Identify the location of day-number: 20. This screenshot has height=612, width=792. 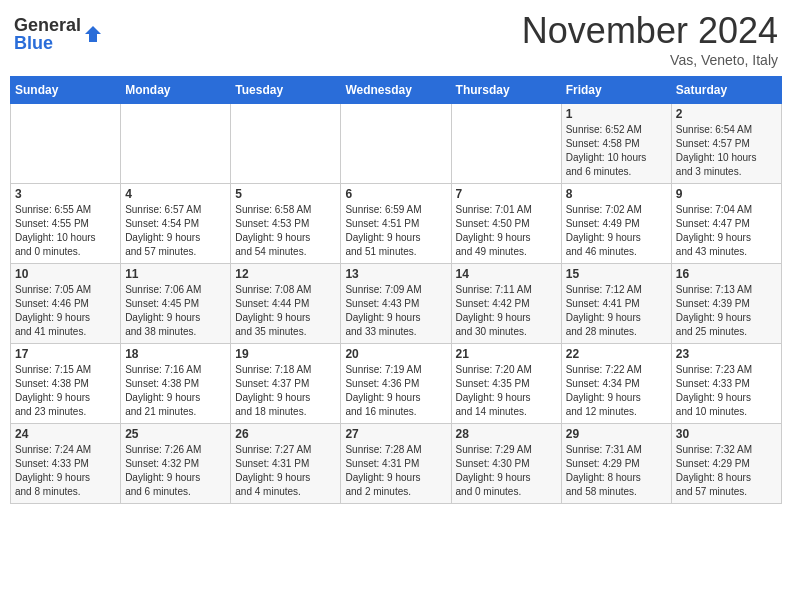
(396, 354).